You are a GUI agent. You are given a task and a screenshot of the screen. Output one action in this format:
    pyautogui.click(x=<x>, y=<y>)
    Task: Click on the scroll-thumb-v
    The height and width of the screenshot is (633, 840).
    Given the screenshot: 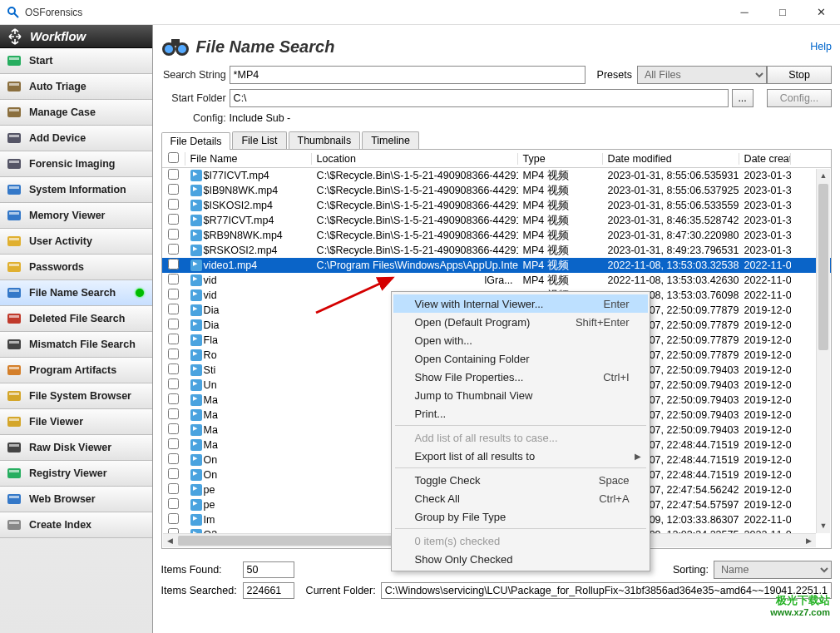 What is the action you would take?
    pyautogui.click(x=823, y=267)
    